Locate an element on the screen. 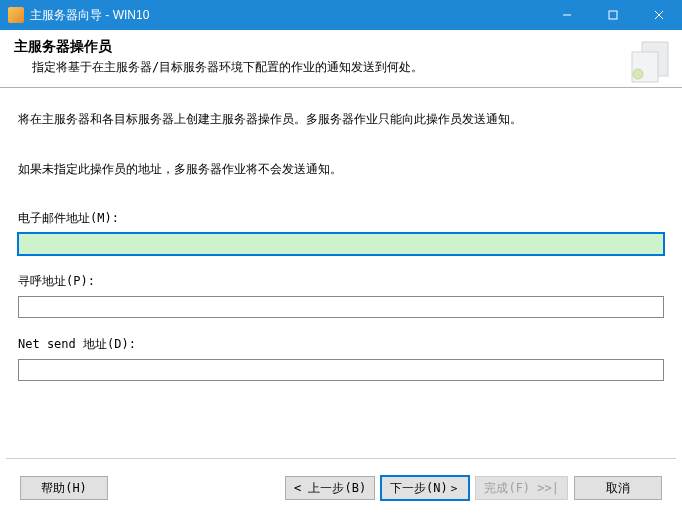  app-icon is located at coordinates (16, 15).